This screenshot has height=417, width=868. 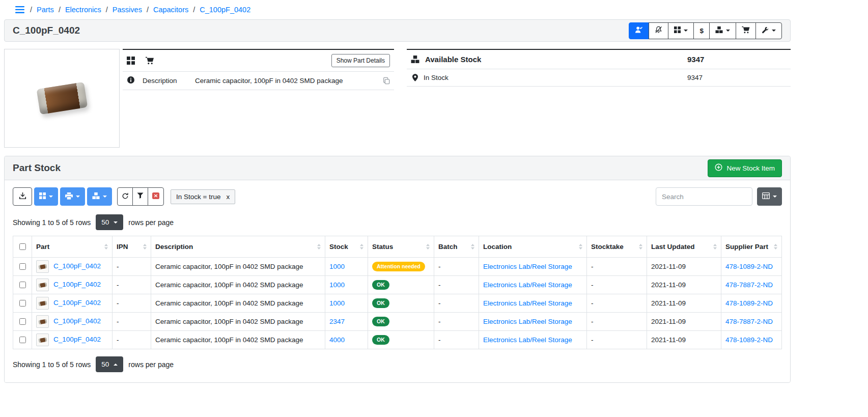 What do you see at coordinates (169, 80) in the screenshot?
I see `description-label: Description` at bounding box center [169, 80].